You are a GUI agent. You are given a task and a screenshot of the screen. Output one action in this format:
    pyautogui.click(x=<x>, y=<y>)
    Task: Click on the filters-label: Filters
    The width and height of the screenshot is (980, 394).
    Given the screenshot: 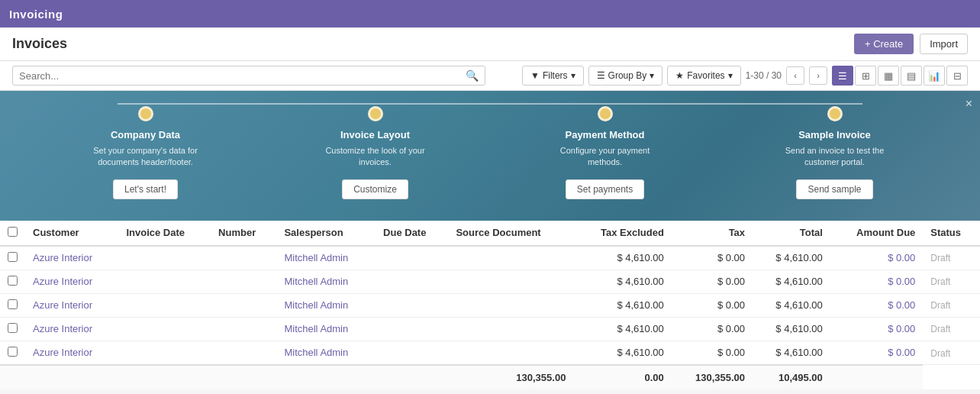 What is the action you would take?
    pyautogui.click(x=556, y=76)
    